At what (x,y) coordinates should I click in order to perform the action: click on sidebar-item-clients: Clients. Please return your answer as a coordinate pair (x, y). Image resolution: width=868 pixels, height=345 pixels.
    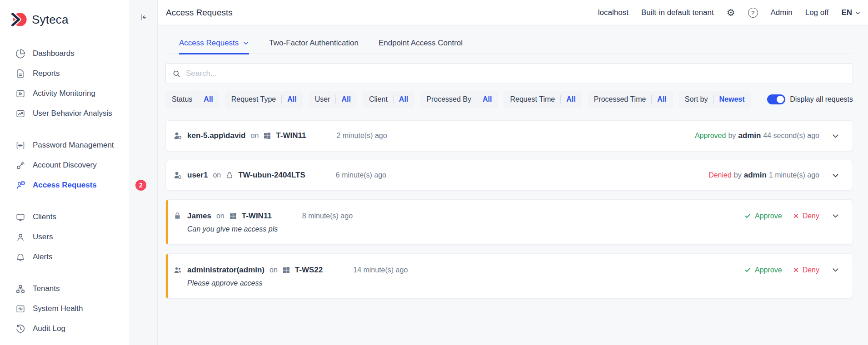
    Looking at the image, I should click on (65, 217).